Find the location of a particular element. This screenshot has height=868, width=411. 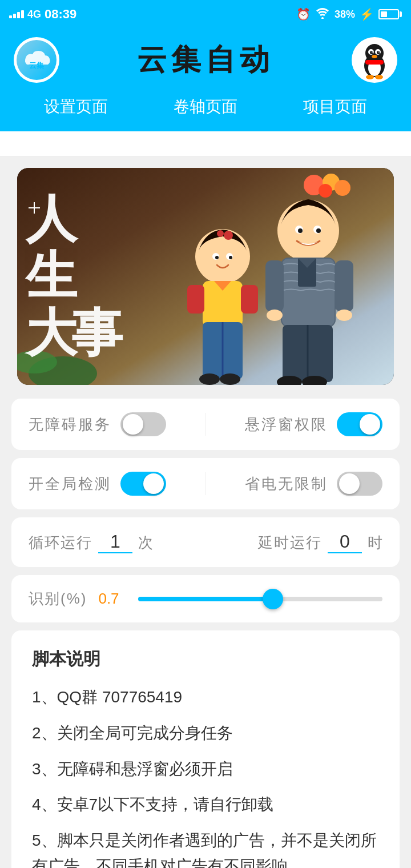

avatar is located at coordinates (374, 60).